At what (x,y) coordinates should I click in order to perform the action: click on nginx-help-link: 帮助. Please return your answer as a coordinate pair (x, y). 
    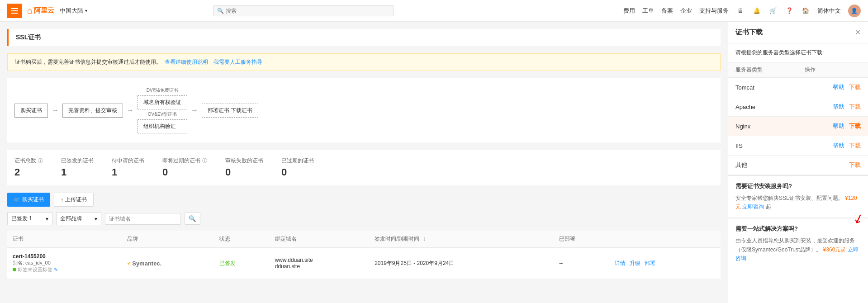
    Looking at the image, I should click on (839, 126).